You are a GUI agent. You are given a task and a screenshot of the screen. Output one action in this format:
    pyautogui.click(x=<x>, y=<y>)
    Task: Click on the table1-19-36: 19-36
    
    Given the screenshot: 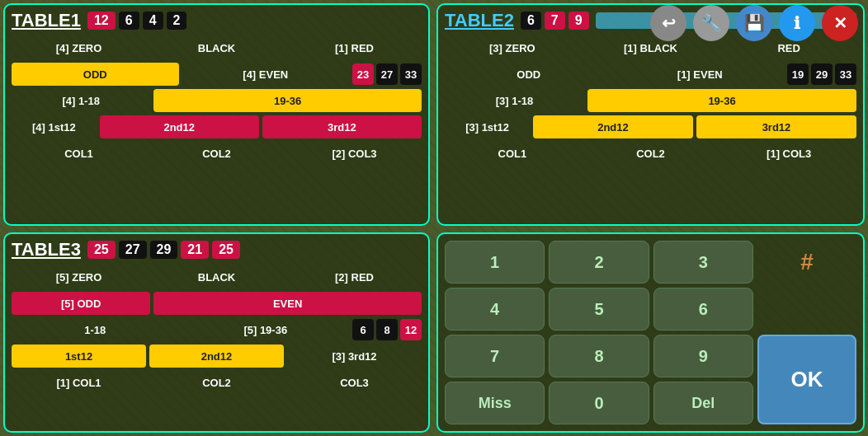 What is the action you would take?
    pyautogui.click(x=287, y=101)
    